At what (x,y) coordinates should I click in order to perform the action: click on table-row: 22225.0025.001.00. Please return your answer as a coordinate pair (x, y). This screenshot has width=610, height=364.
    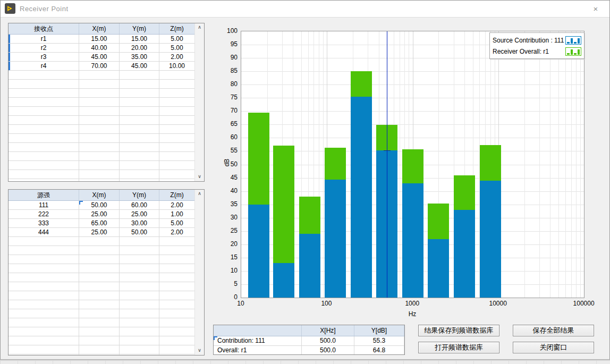
    Looking at the image, I should click on (102, 215).